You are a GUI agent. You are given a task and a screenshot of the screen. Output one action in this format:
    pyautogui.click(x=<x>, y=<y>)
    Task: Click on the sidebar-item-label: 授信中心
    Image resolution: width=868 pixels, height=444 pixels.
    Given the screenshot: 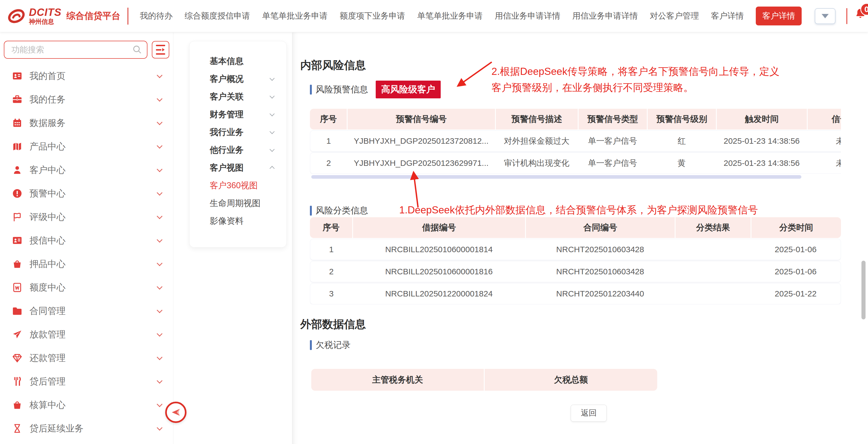 What is the action you would take?
    pyautogui.click(x=48, y=241)
    